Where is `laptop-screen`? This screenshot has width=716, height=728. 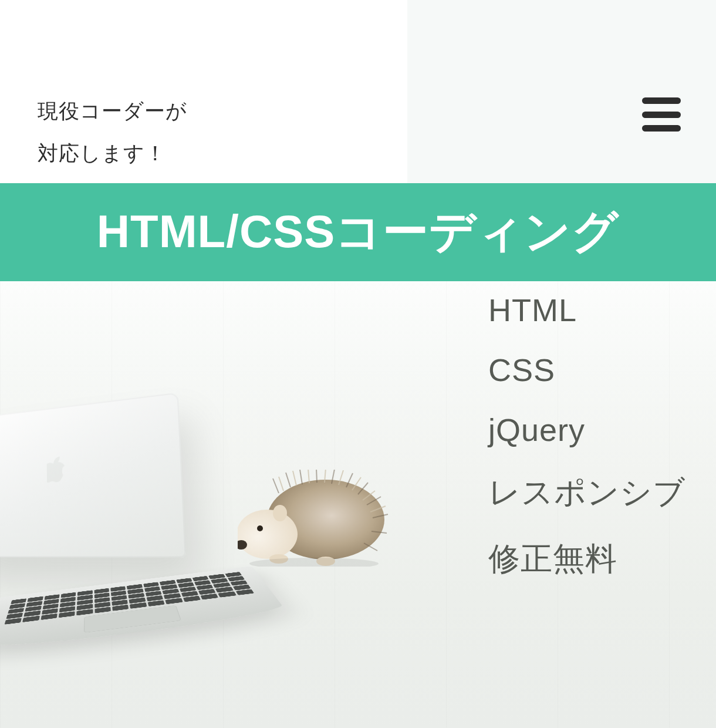
laptop-screen is located at coordinates (93, 474).